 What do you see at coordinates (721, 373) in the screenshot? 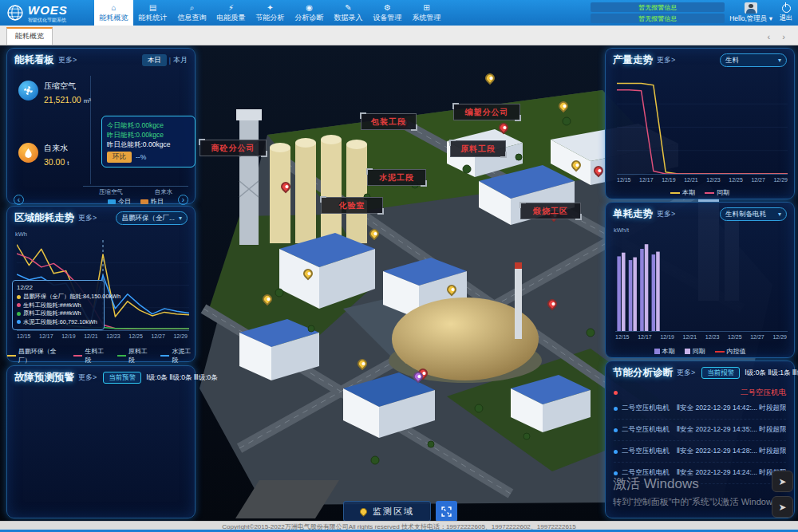
I see `current-alarm-button: 当前报警` at bounding box center [721, 373].